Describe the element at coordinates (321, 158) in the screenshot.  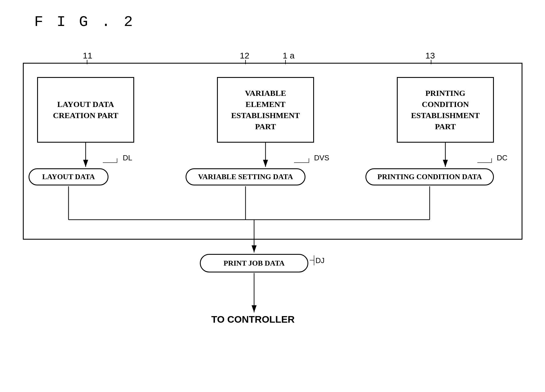
I see `ref-label-DVS: DVS` at that location.